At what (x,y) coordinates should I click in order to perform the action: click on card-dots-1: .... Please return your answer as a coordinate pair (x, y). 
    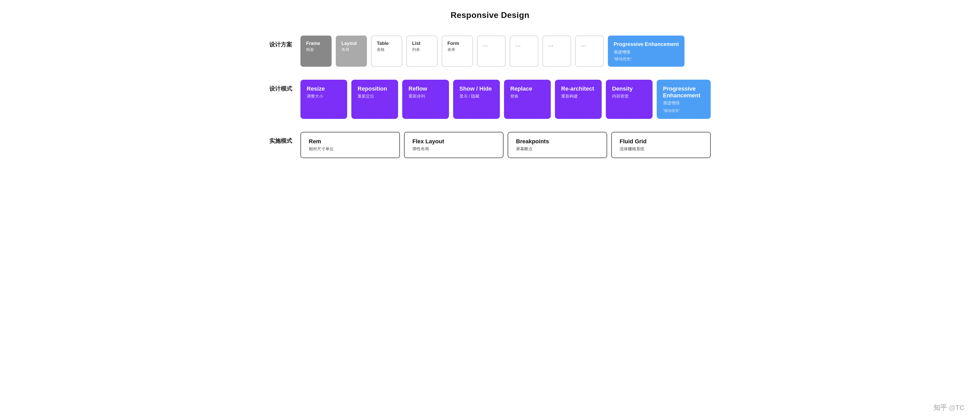
    Looking at the image, I should click on (492, 51).